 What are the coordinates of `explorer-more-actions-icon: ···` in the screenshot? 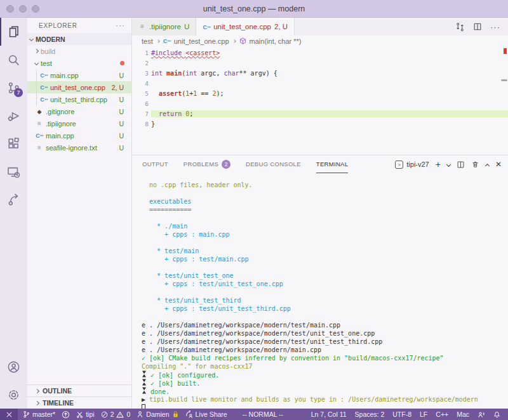 It's located at (121, 25).